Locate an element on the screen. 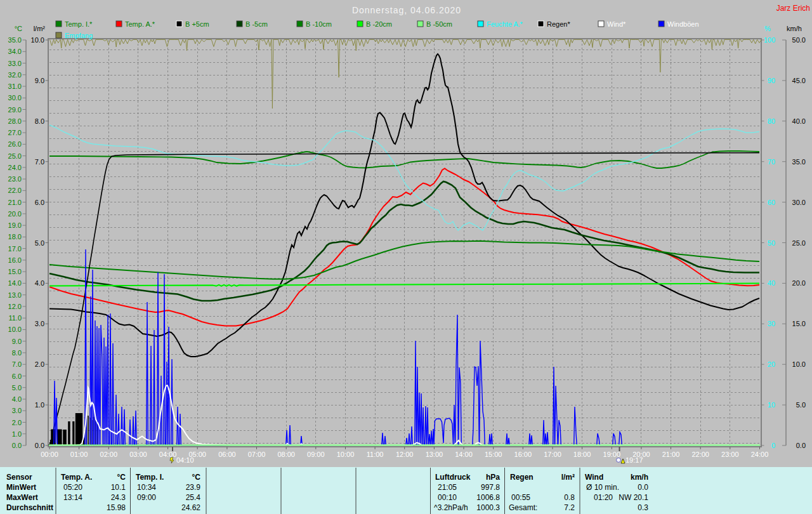  svg-text: 25.4 is located at coordinates (193, 498).